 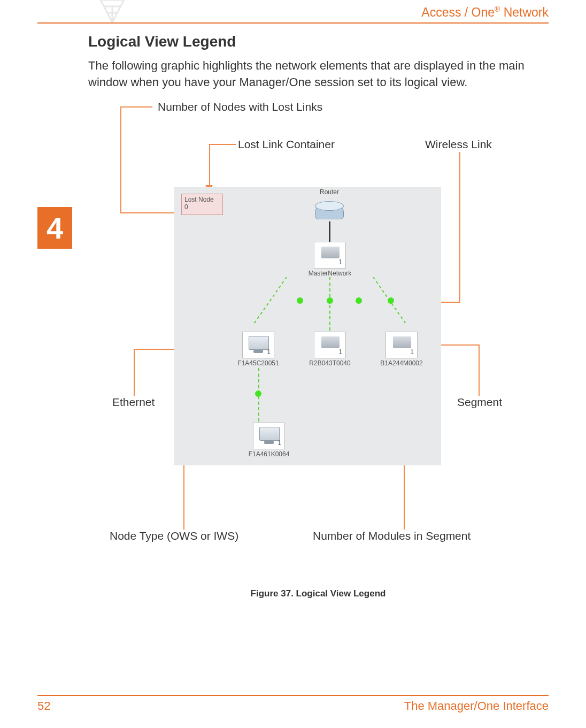 What do you see at coordinates (202, 207) in the screenshot?
I see `lost-node-count: 0` at bounding box center [202, 207].